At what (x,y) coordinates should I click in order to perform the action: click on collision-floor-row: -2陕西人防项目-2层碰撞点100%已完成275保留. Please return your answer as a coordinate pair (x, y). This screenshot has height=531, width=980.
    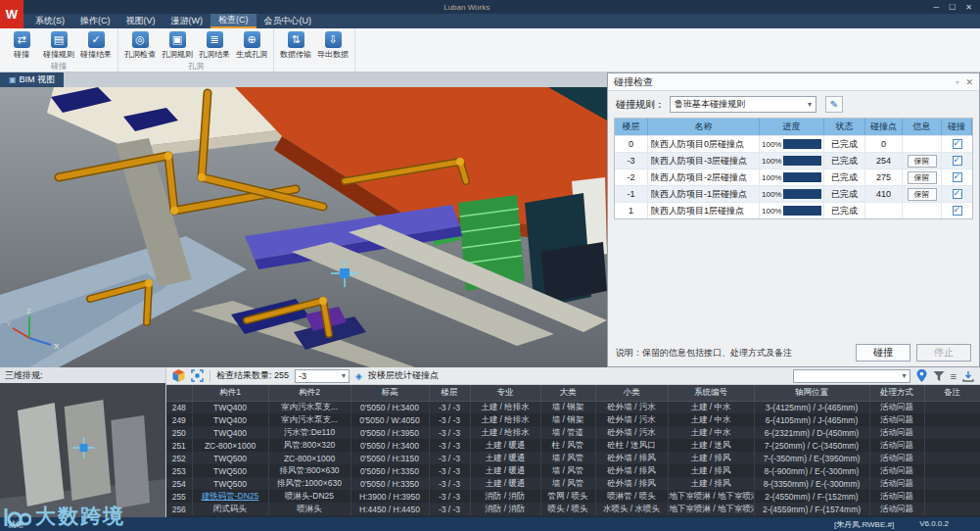
    Looking at the image, I should click on (793, 176).